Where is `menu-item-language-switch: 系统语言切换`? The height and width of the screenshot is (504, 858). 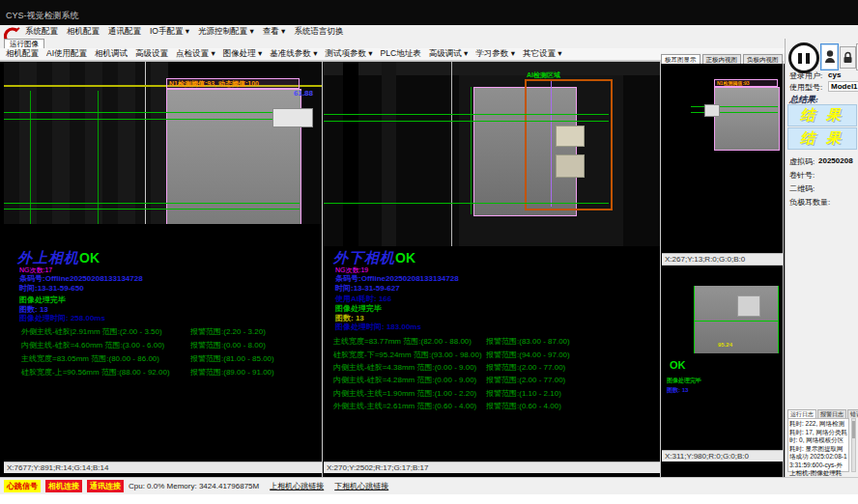
menu-item-language-switch: 系统语言切换 is located at coordinates (319, 32).